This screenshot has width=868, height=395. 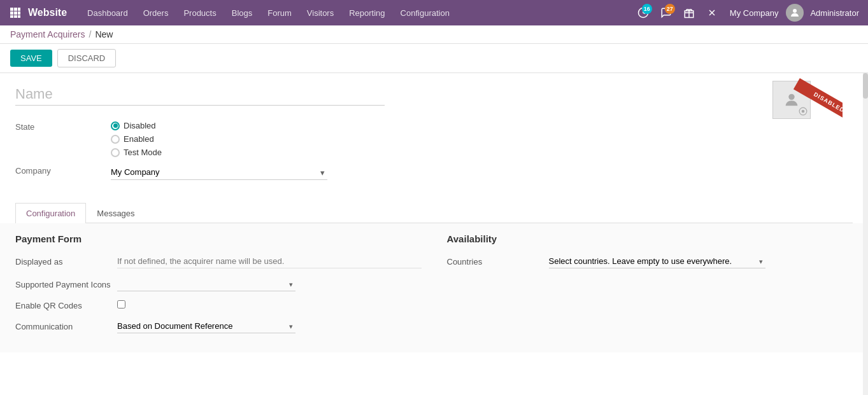 I want to click on company-value: My Company, so click(x=481, y=172).